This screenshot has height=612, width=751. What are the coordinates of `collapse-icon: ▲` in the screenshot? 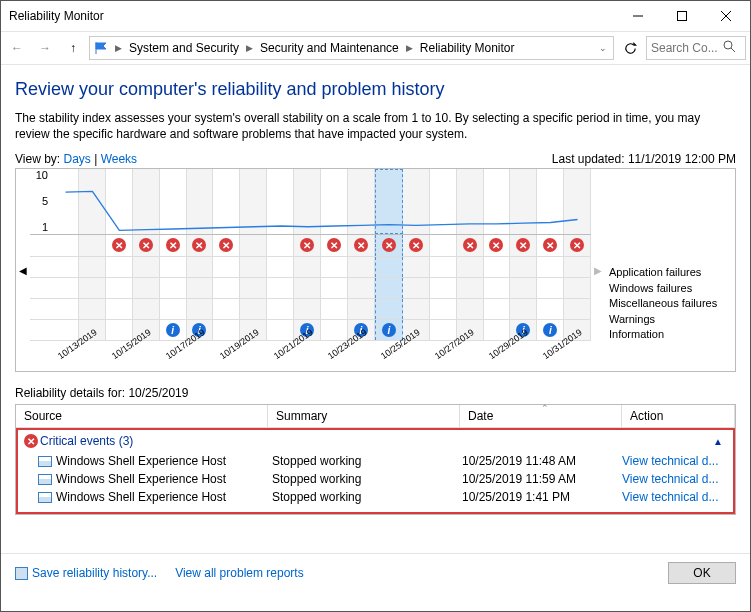 It's located at (718, 442).